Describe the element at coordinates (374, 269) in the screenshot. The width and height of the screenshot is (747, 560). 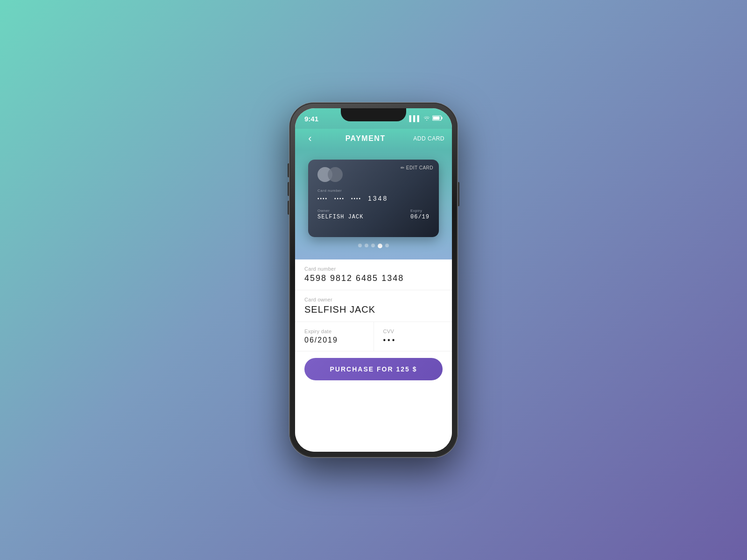
I see `card-number-detail-label: Card number` at that location.